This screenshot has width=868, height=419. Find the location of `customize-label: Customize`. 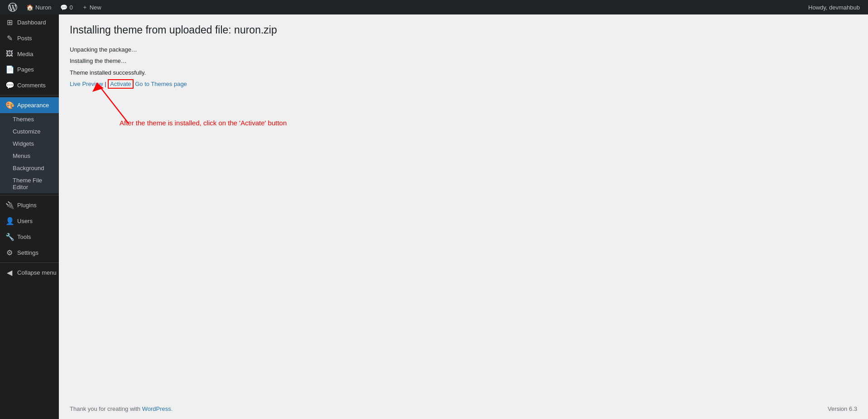

customize-label: Customize is located at coordinates (26, 131).